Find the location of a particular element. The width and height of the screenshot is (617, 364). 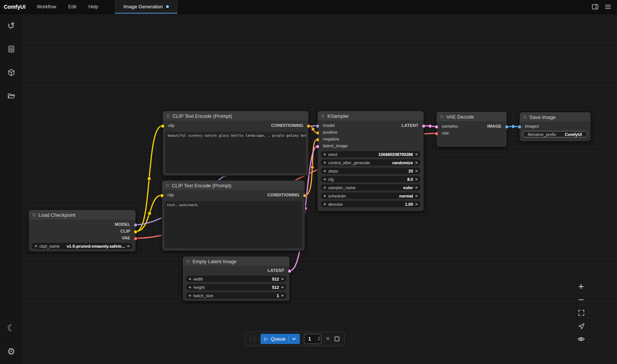

node-titlebar: Load Checkpoint is located at coordinates (82, 215).